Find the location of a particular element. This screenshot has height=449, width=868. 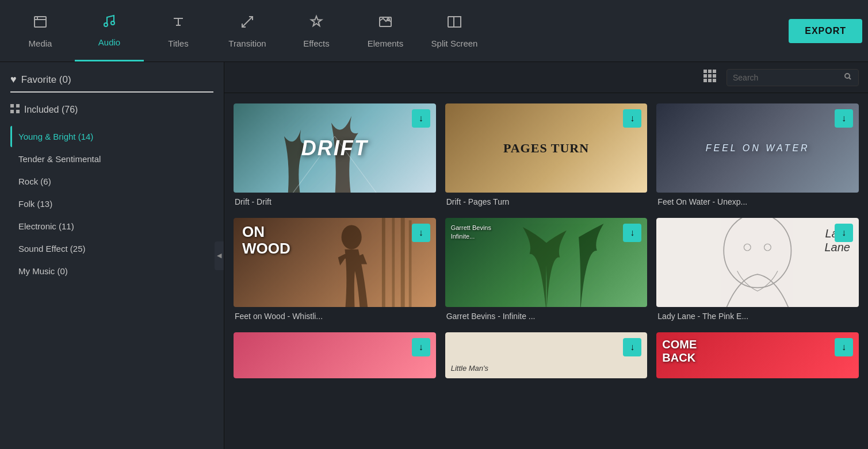

included-label: Included (76) is located at coordinates (51, 110).